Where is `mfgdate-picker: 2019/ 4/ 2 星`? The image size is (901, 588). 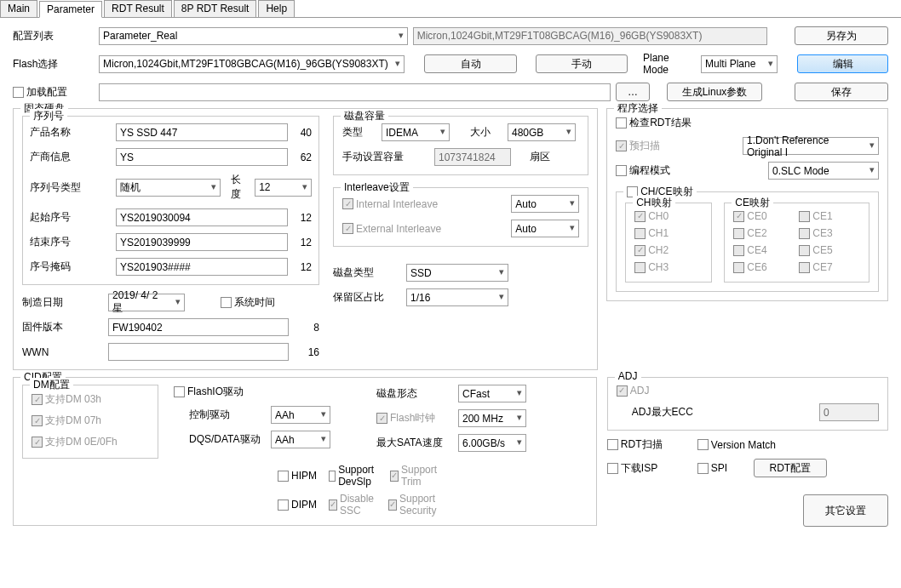
mfgdate-picker: 2019/ 4/ 2 星 is located at coordinates (146, 303).